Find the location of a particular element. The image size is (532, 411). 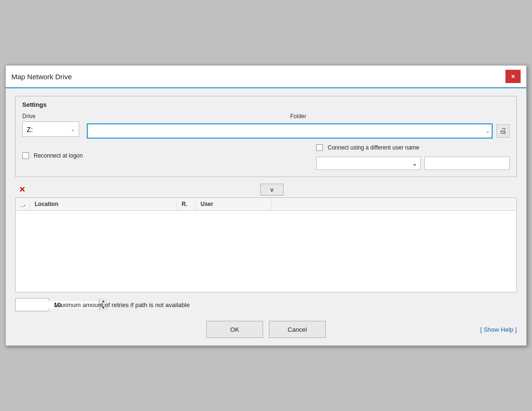

settings-legend: Settings is located at coordinates (266, 104).